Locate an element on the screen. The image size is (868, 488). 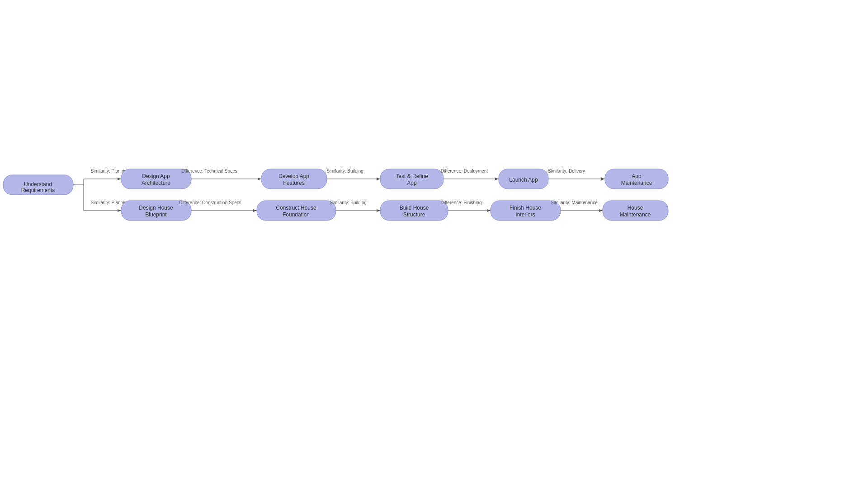
house-edge-label-3: Similarity: Building is located at coordinates (348, 202).